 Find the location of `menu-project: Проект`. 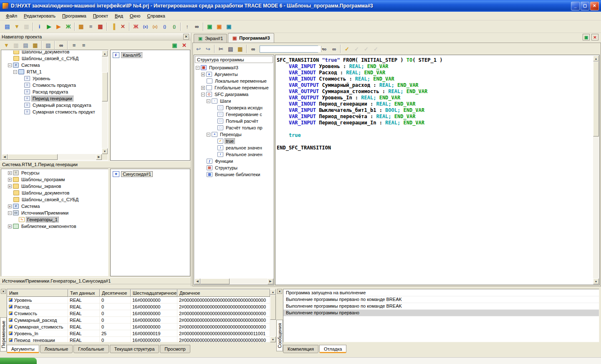

menu-project: Проект is located at coordinates (101, 16).